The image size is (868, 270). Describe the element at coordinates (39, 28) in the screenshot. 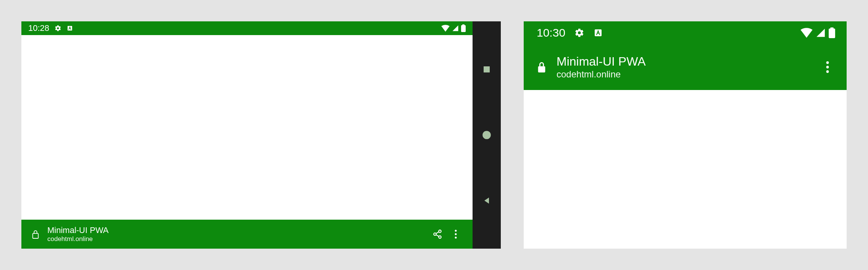

I see `status-time: 10:28` at that location.